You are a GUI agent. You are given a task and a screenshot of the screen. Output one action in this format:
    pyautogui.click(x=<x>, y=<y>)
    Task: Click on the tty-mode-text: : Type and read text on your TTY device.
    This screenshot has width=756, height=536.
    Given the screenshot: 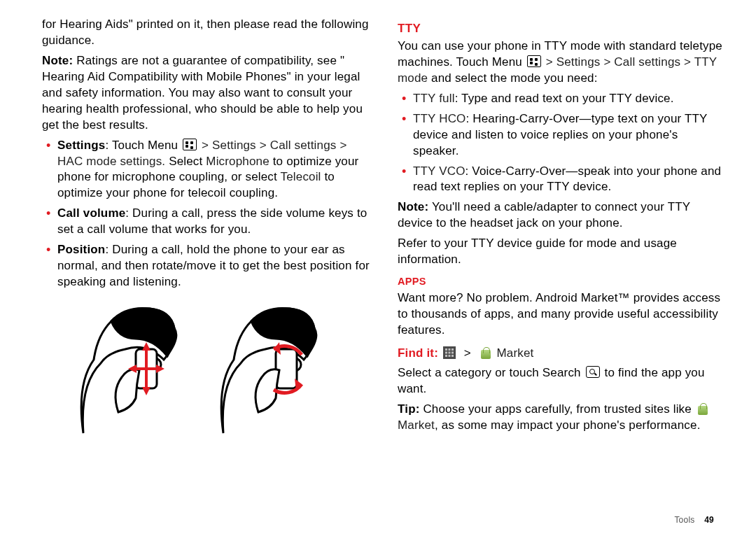 What is the action you would take?
    pyautogui.click(x=564, y=98)
    